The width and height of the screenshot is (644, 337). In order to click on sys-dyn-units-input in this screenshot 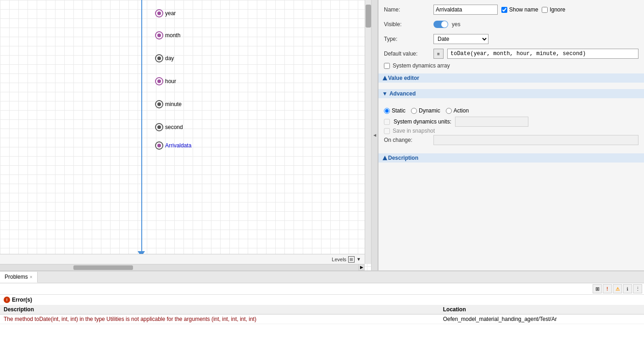, I will do `click(492, 122)`.